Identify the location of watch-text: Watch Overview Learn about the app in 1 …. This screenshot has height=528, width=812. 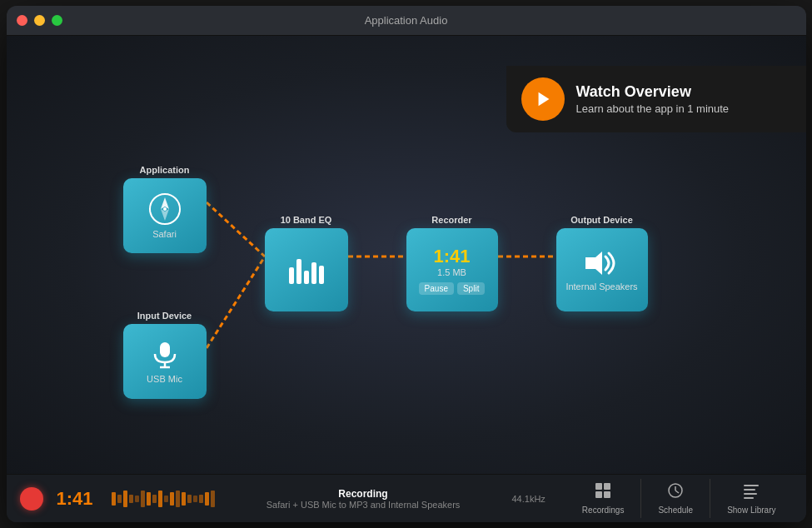
(653, 99).